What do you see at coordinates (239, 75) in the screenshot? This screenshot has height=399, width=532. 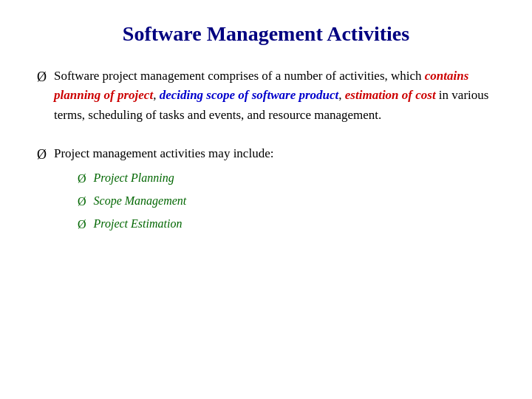 I see `bullet-1-prefix: Software project management comprises of…` at bounding box center [239, 75].